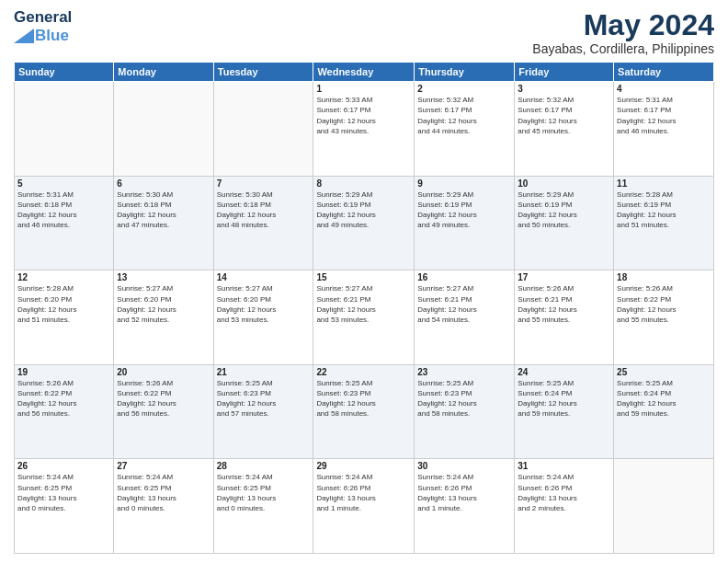  What do you see at coordinates (263, 223) in the screenshot?
I see `calendar-cell: 7Sunrise: 5:30 AM Sunset: 6:18 PM Daylig…` at bounding box center [263, 223].